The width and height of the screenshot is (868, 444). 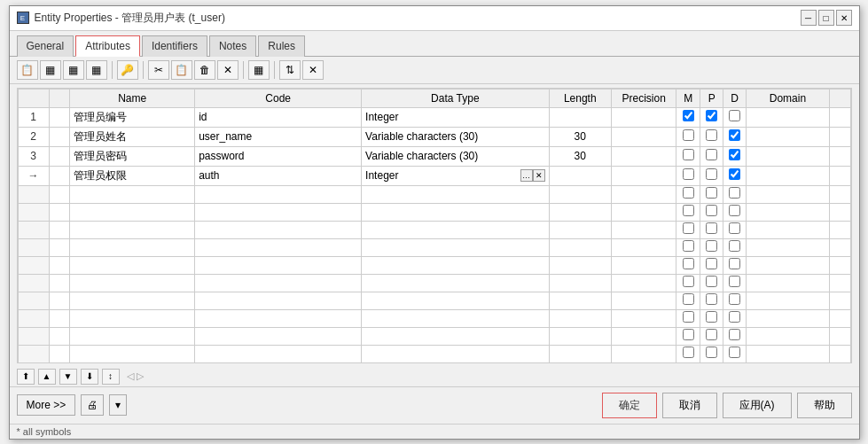 I want to click on tab-rules: Rules, so click(x=282, y=46).